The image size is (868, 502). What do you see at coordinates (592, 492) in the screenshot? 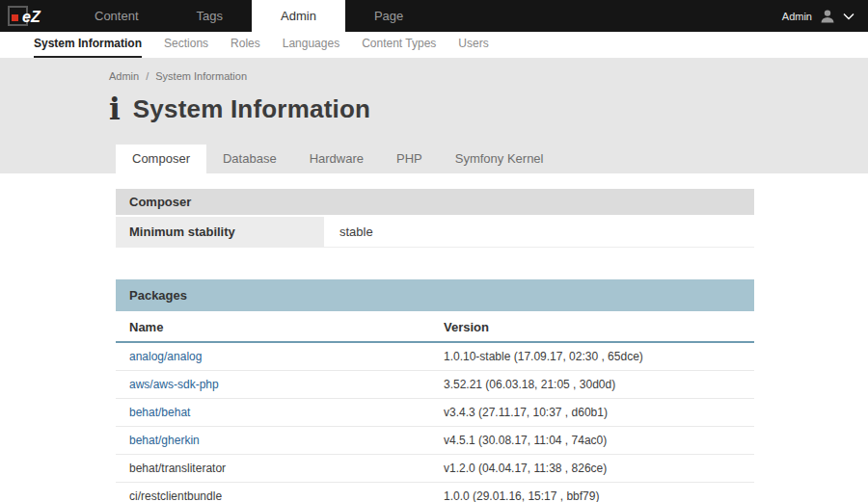
I see `package-version: 1.0.0 (29.01.16, 15:17 , bbf79)` at bounding box center [592, 492].